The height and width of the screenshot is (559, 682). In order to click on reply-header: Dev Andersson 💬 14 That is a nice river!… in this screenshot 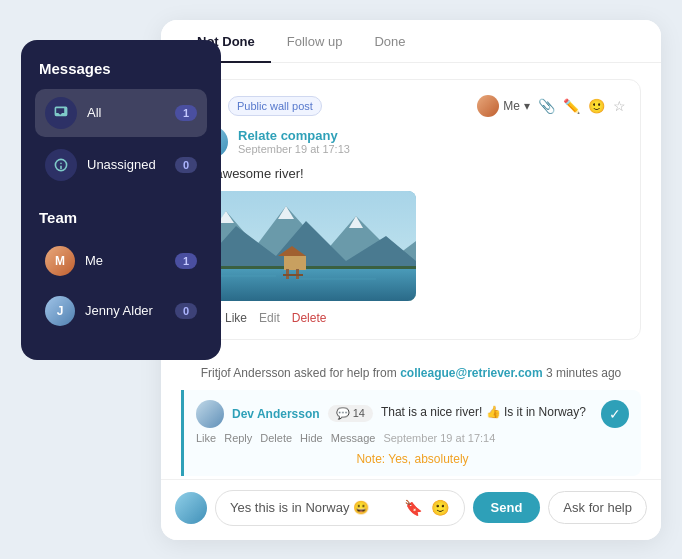, I will do `click(412, 414)`.